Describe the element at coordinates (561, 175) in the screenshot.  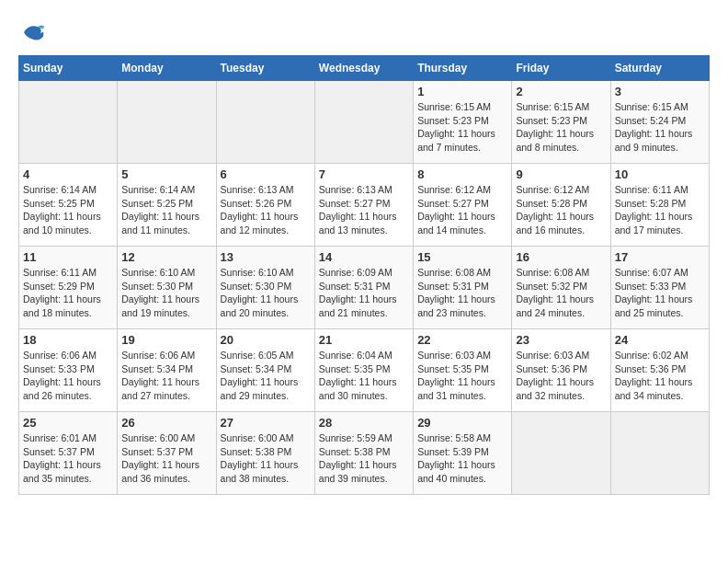
I see `day-number: 9` at that location.